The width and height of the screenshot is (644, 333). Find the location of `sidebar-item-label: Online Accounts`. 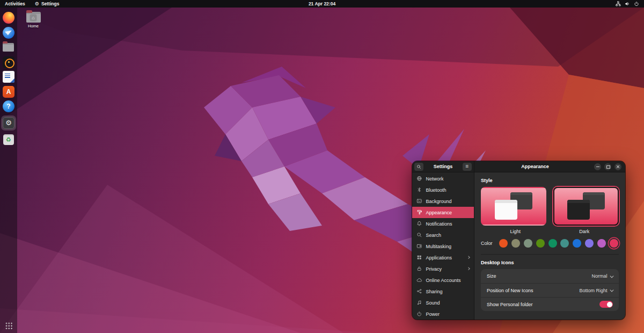

sidebar-item-label: Online Accounts is located at coordinates (443, 280).